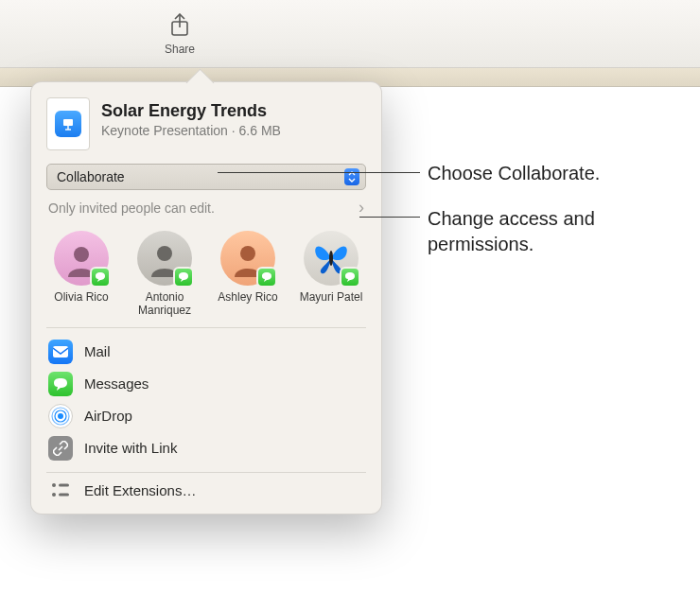 The image size is (700, 593). What do you see at coordinates (61, 416) in the screenshot?
I see `airdrop-icon` at bounding box center [61, 416].